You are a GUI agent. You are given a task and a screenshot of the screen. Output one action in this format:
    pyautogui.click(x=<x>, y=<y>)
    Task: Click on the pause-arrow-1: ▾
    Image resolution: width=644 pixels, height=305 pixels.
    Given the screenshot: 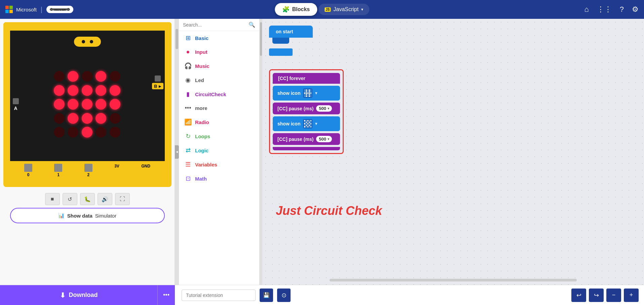 What is the action you would take?
    pyautogui.click(x=328, y=108)
    